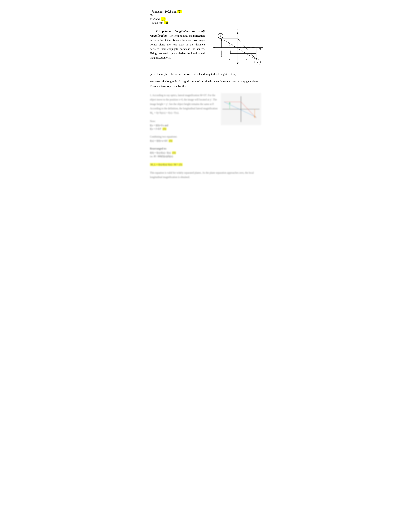 The image size is (411, 532). Describe the element at coordinates (258, 62) in the screenshot. I see `svg-text: S₂` at that location.